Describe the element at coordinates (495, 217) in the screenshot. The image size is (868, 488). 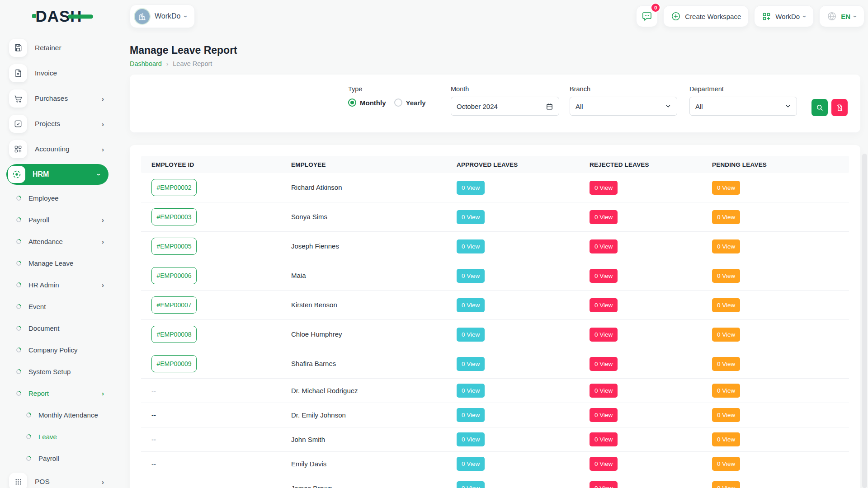
I see `table-row: #EMP00003 Sonya Sims 0 View 0 View 0 Vie…` at that location.